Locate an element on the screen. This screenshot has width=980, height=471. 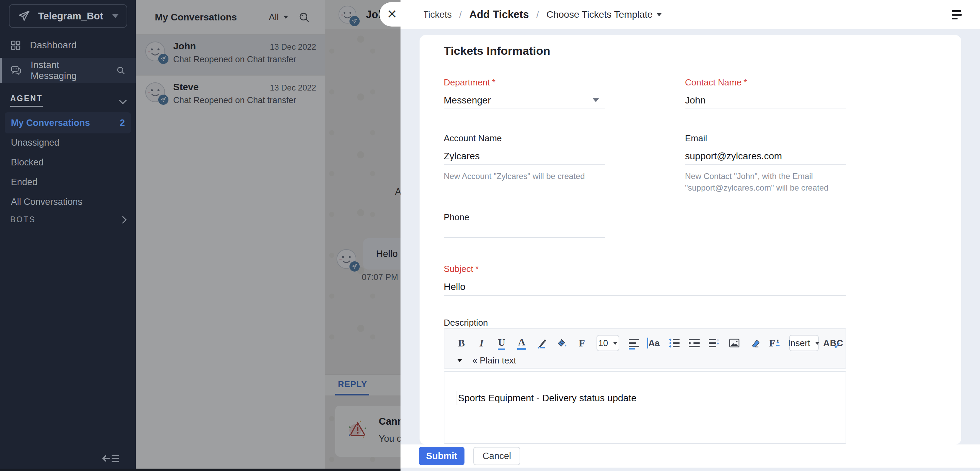
sidebar-item-label: All Conversations is located at coordinates (68, 202).